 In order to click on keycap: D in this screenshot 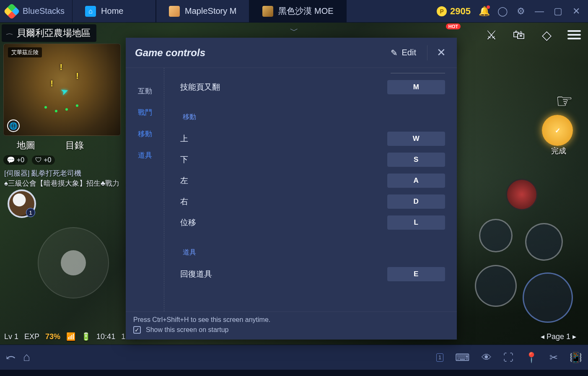, I will do `click(416, 202)`.